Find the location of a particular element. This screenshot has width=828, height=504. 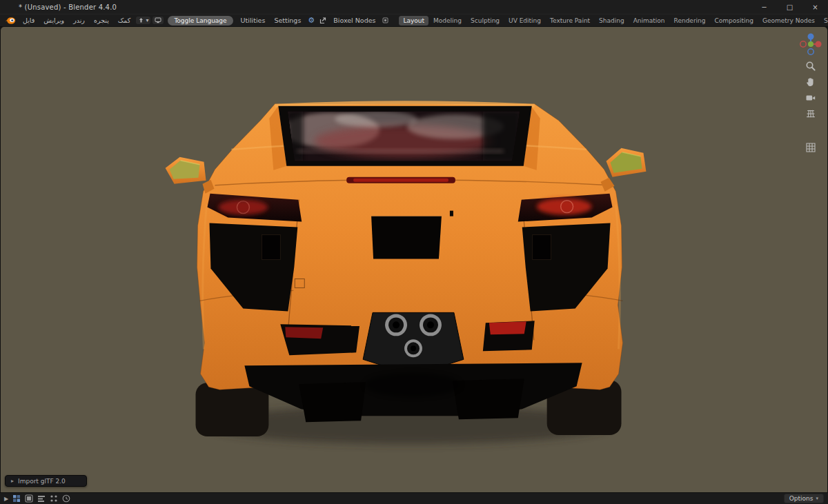

menu-settings: Settings is located at coordinates (287, 21).